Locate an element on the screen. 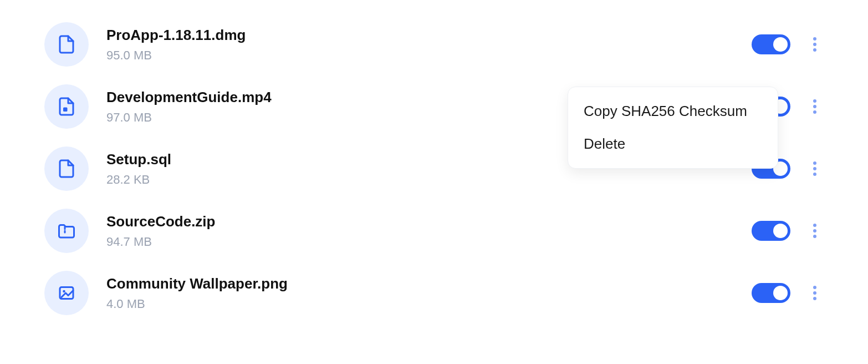 Image resolution: width=868 pixels, height=364 pixels. video-file-icon is located at coordinates (67, 107).